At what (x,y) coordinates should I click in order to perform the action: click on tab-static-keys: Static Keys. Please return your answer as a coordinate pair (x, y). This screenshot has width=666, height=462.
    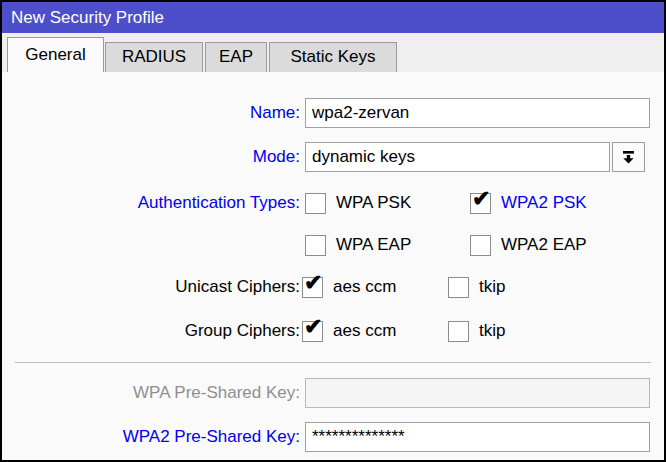
    Looking at the image, I should click on (333, 57).